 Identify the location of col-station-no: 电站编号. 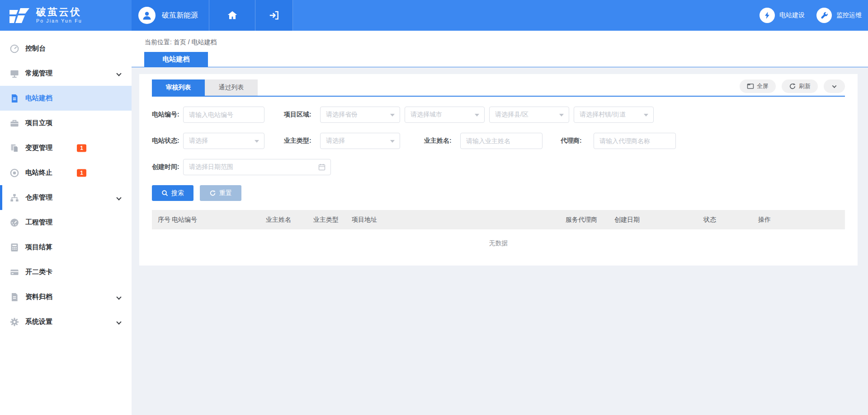
(184, 219).